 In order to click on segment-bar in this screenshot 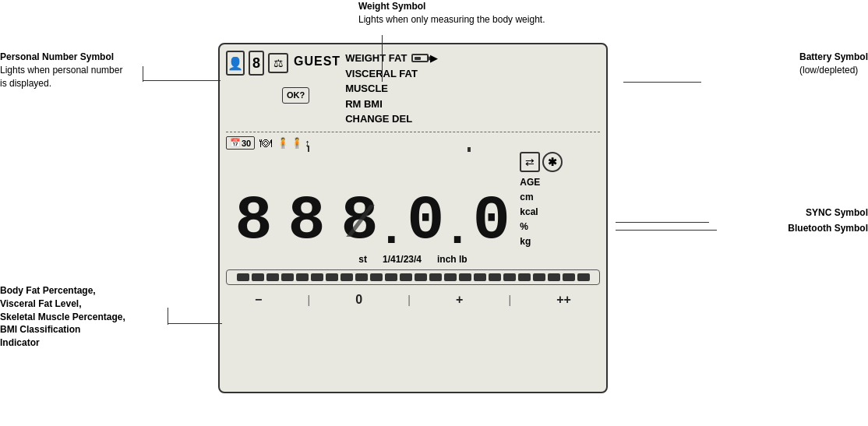, I will do `click(413, 277)`.